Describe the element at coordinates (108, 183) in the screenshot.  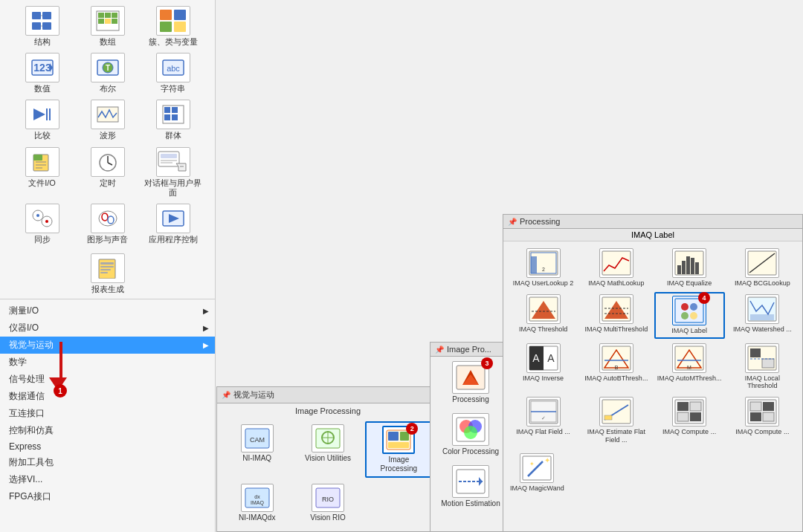
I see `timing-label: 定时` at that location.